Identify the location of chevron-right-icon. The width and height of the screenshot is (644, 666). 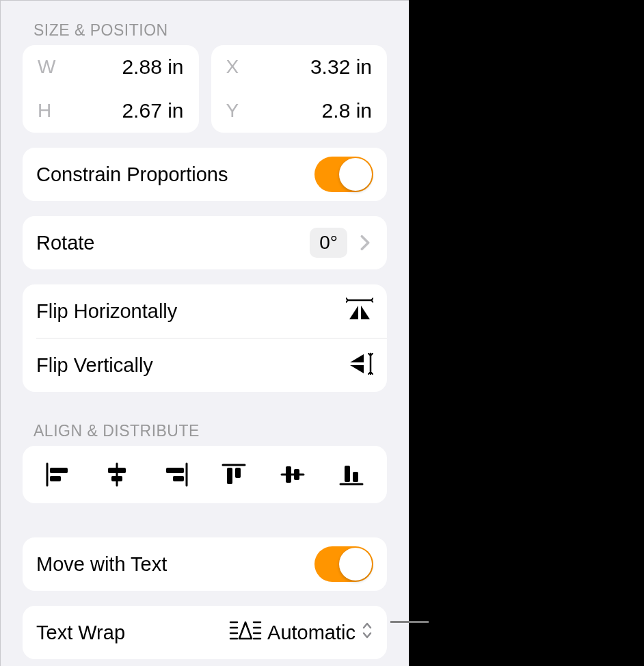
(365, 243).